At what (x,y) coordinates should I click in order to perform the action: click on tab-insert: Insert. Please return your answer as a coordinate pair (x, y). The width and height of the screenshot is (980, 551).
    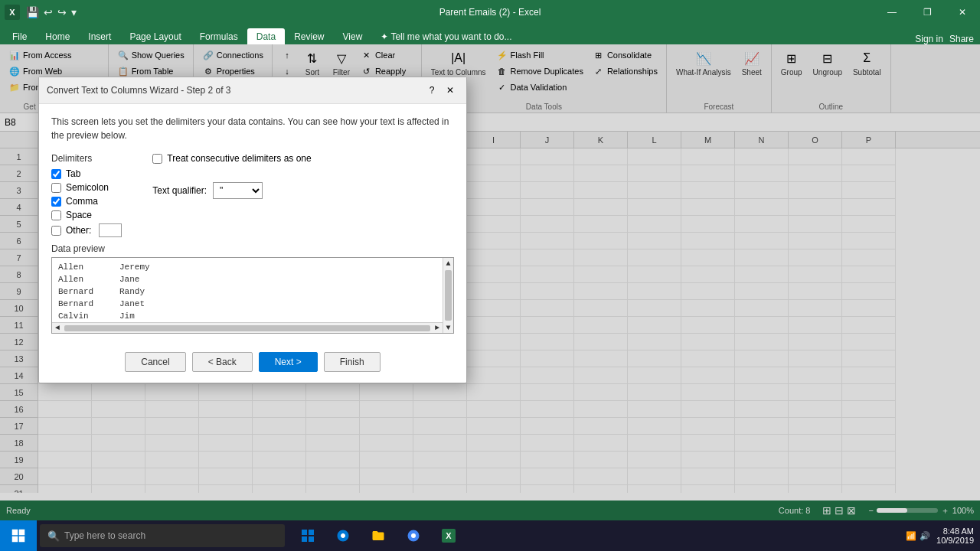
    Looking at the image, I should click on (100, 37).